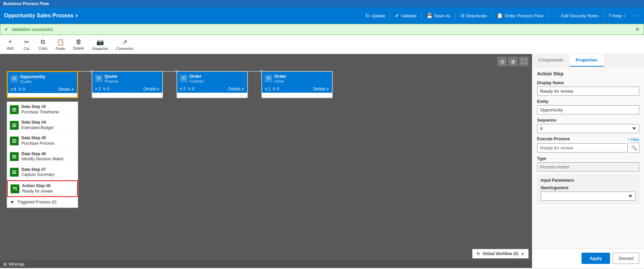  I want to click on step-item-5: Data Step #5 Purchase Process, so click(42, 141).